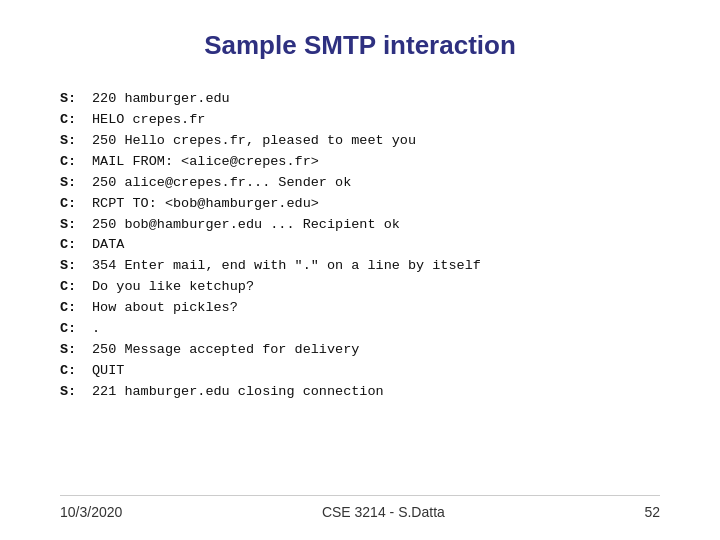 This screenshot has height=540, width=720. Describe the element at coordinates (91, 512) in the screenshot. I see `footer-date: 10/3/2020` at that location.